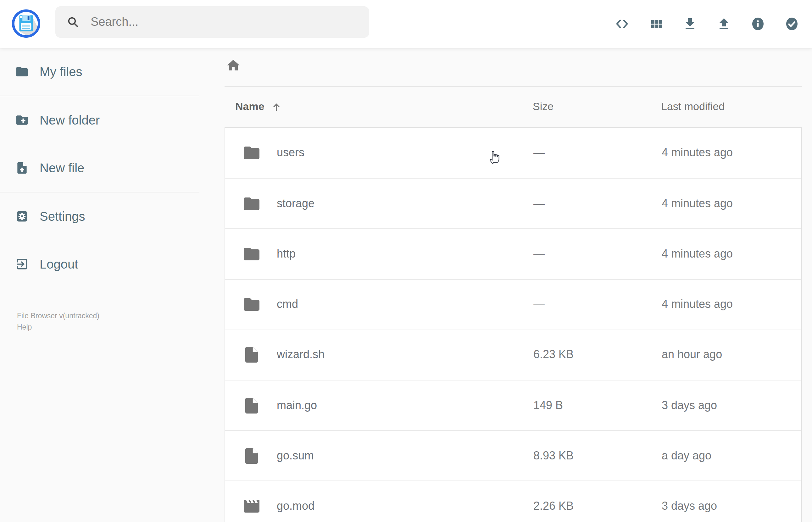 The height and width of the screenshot is (522, 812). What do you see at coordinates (100, 120) in the screenshot?
I see `sidebar-item-new-folder: New folder` at bounding box center [100, 120].